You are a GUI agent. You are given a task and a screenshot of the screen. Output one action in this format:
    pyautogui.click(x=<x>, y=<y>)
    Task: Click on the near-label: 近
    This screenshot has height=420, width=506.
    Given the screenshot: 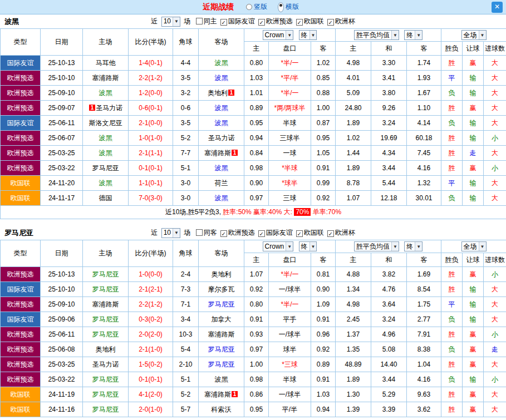 What is the action you would take?
    pyautogui.click(x=154, y=233)
    